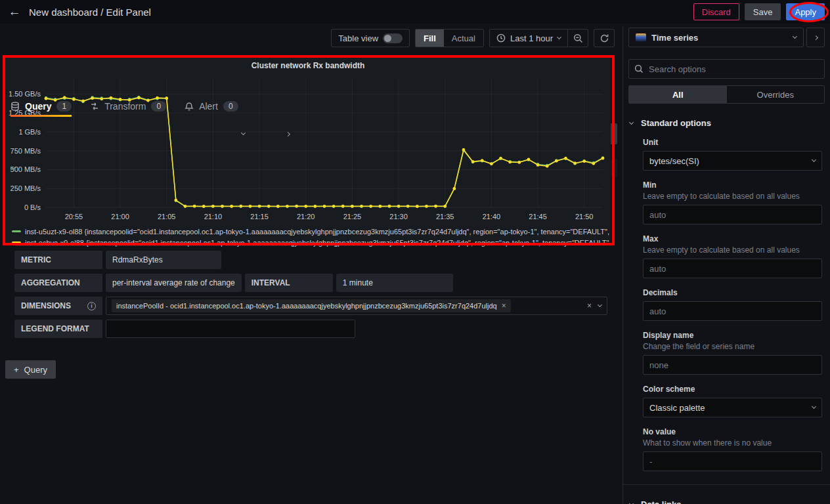 This screenshot has height=504, width=830. I want to click on svg-text: 21:35, so click(445, 217).